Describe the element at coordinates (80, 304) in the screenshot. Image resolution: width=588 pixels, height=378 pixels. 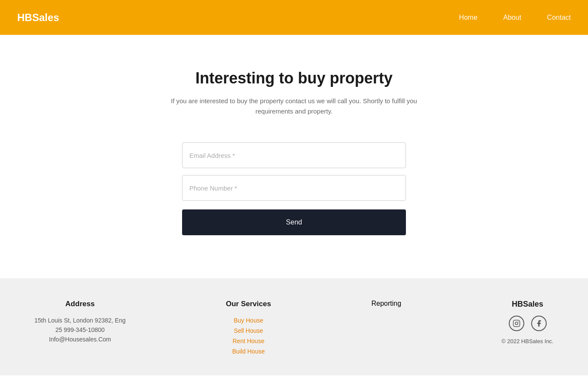
I see `footer-address-heading: Address` at that location.